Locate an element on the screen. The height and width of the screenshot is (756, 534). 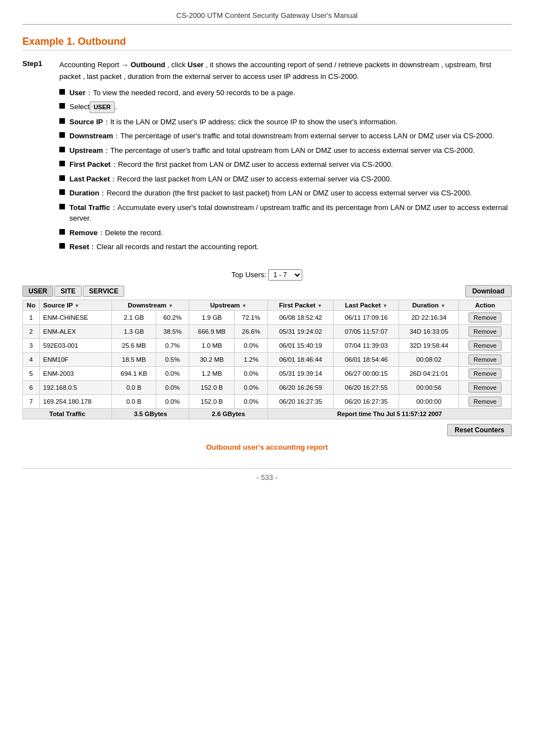
tab-service: SERVICE is located at coordinates (104, 291).